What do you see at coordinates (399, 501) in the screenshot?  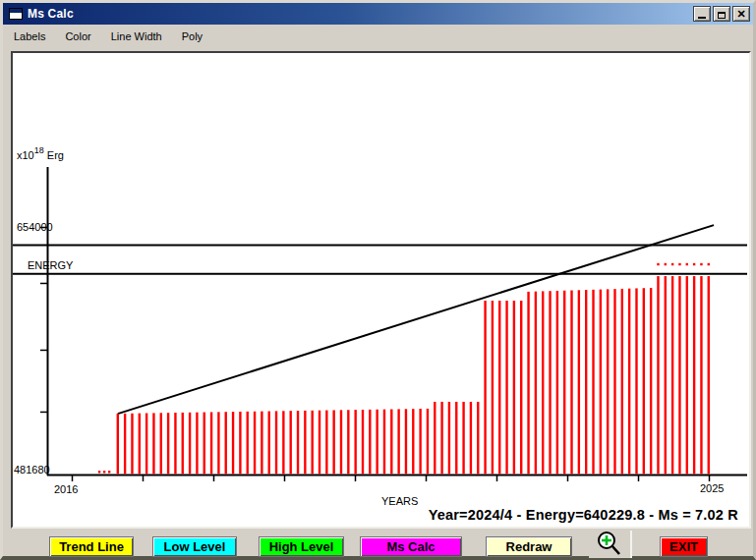 I see `x-axis-title: YEARS` at bounding box center [399, 501].